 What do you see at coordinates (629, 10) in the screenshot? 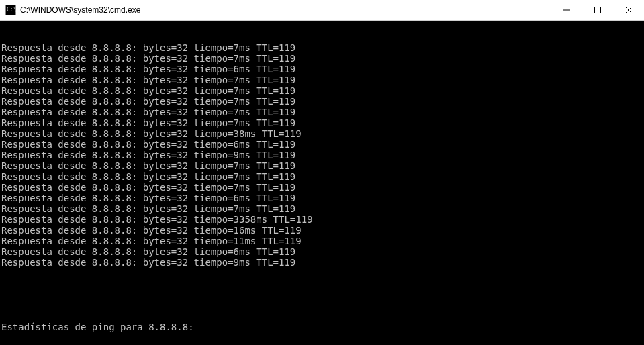
I see `close-button` at bounding box center [629, 10].